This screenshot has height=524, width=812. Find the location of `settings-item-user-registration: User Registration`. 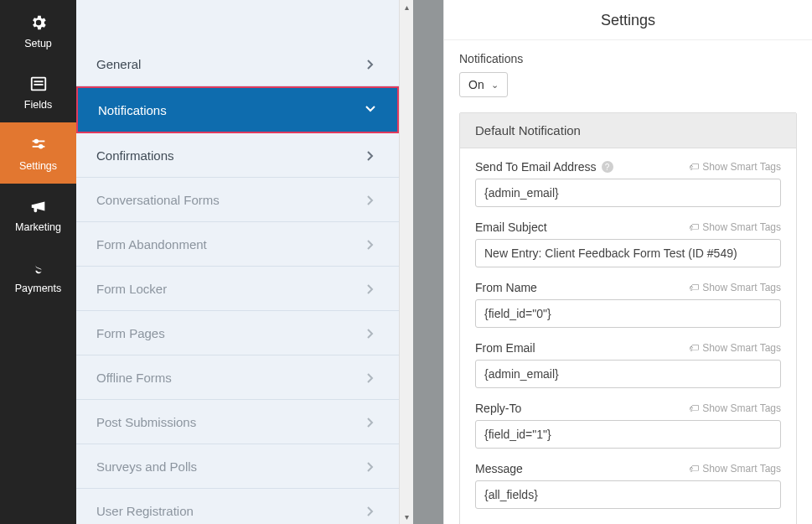

settings-item-user-registration: User Registration is located at coordinates (238, 506).